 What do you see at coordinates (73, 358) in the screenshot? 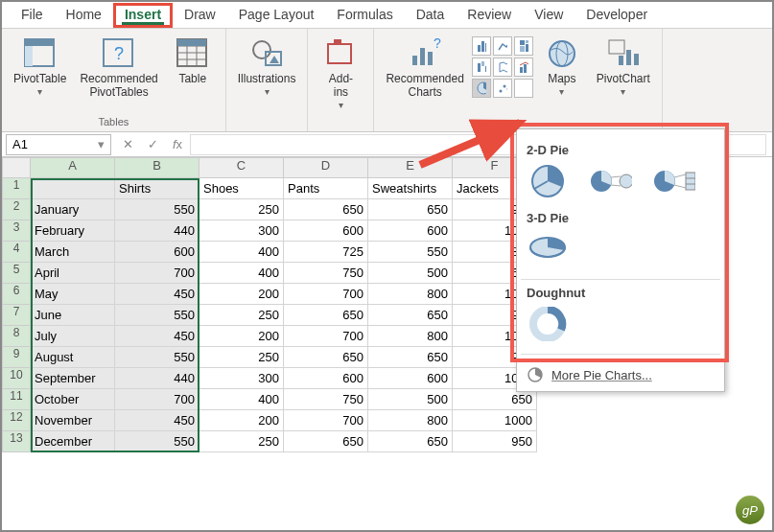
I see `cell: August` at bounding box center [73, 358].